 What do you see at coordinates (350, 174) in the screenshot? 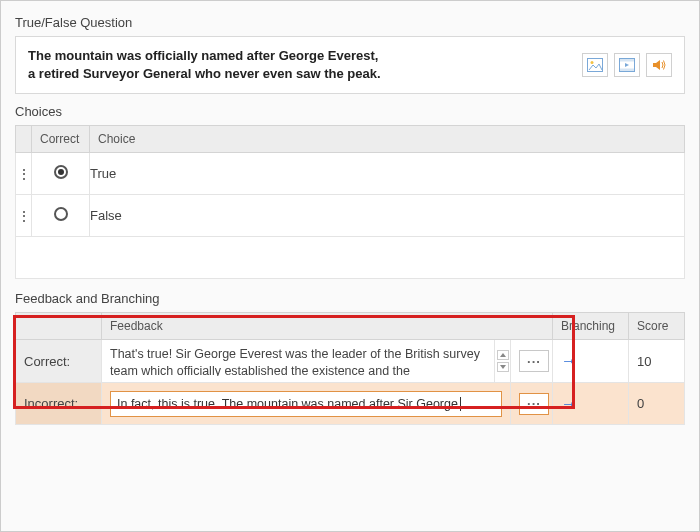
I see `choice-row-true: ⋮ True` at bounding box center [350, 174].